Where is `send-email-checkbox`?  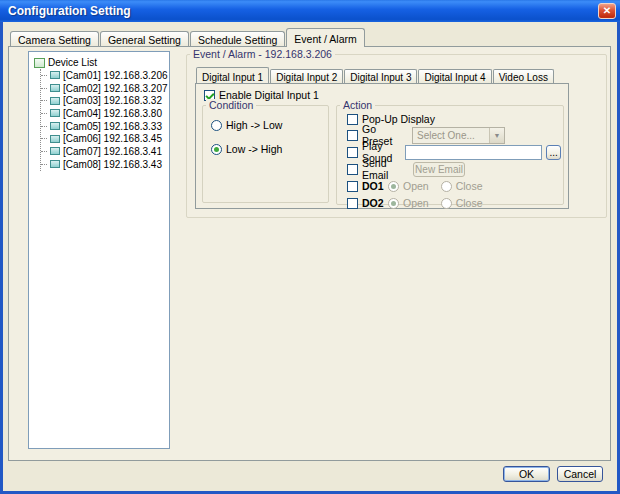
send-email-checkbox is located at coordinates (352, 170).